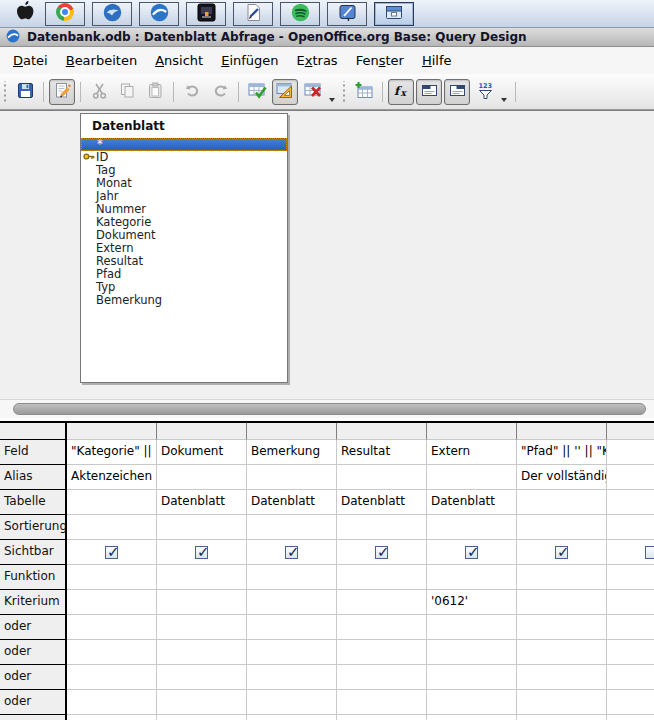 The width and height of the screenshot is (654, 720). I want to click on grid-cell-tabelle-col7, so click(630, 502).